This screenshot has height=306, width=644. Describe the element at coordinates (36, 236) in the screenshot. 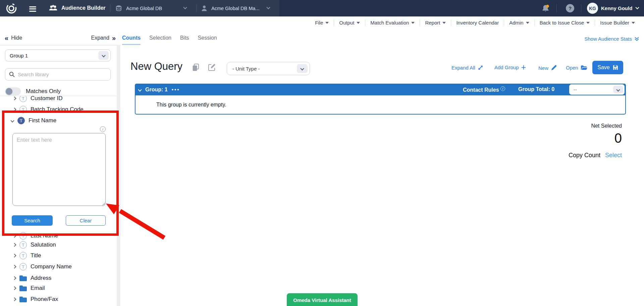

I see `tree-item-last-name: Last Name` at that location.